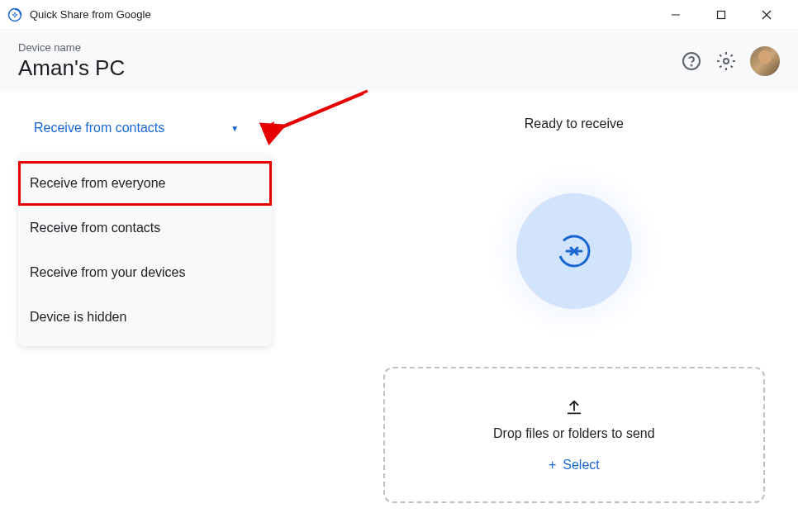 The height and width of the screenshot is (532, 798). I want to click on help-icon, so click(691, 61).